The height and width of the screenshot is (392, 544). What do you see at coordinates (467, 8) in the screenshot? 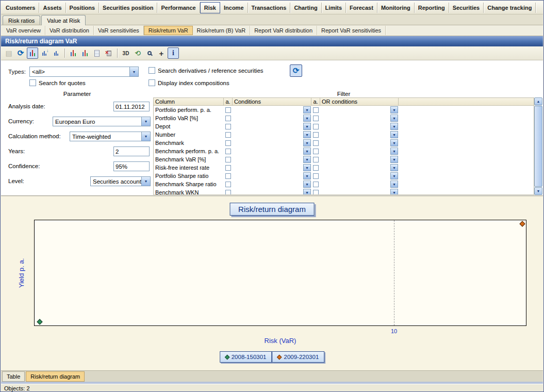
I see `menu-securities: Securities` at bounding box center [467, 8].